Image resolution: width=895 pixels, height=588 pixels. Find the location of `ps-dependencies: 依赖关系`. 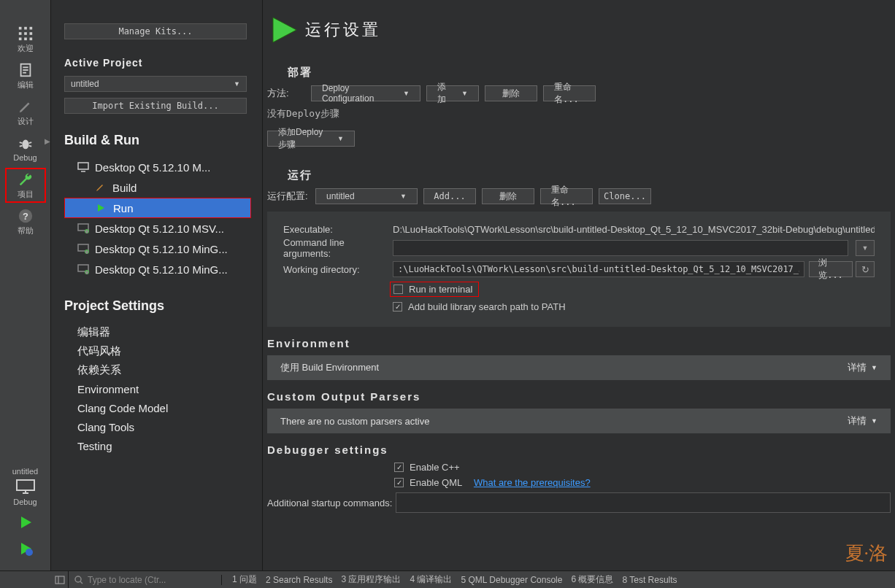

ps-dependencies: 依赖关系 is located at coordinates (159, 370).